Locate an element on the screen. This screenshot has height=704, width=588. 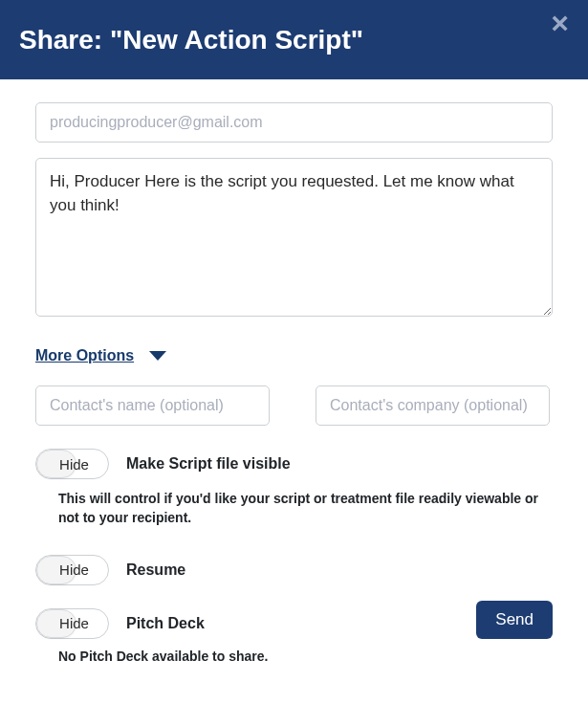
toggle-resume: Hide is located at coordinates (73, 570).